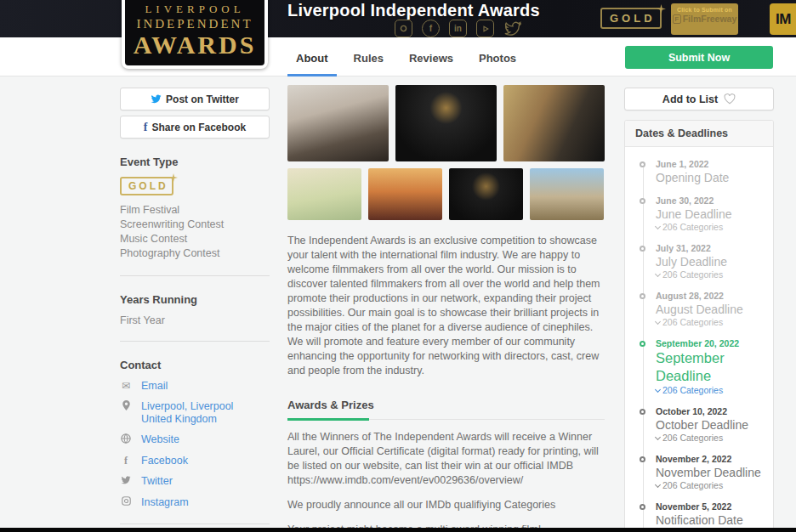  Describe the element at coordinates (195, 99) in the screenshot. I see `post-on-twitter-button: Post on Twitter` at that location.